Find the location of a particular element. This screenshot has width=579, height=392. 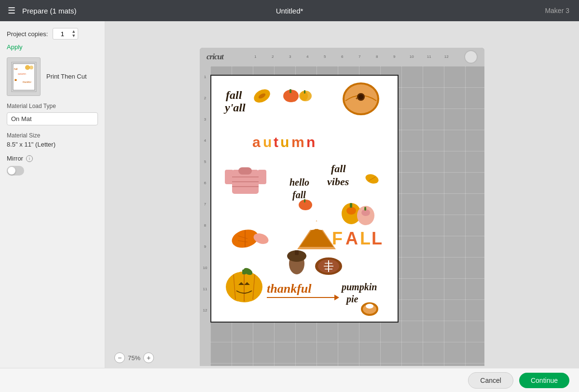

svg-text: m is located at coordinates (298, 142).